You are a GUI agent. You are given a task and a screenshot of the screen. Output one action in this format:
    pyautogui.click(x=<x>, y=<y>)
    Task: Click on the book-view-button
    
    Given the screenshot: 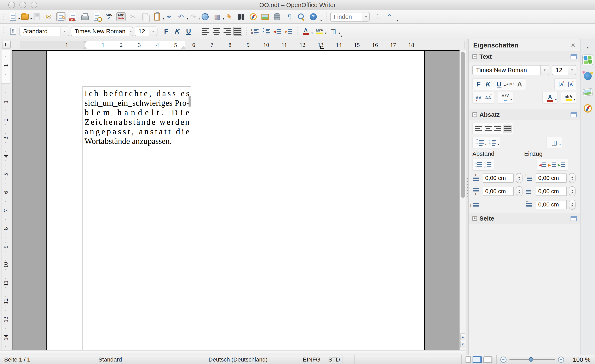 What is the action you would take?
    pyautogui.click(x=488, y=360)
    